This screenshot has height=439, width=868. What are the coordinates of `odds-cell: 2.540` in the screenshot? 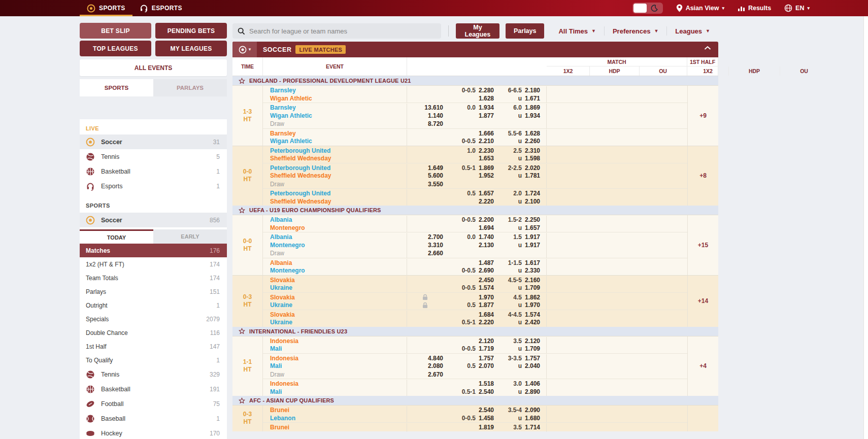 It's located at (475, 410).